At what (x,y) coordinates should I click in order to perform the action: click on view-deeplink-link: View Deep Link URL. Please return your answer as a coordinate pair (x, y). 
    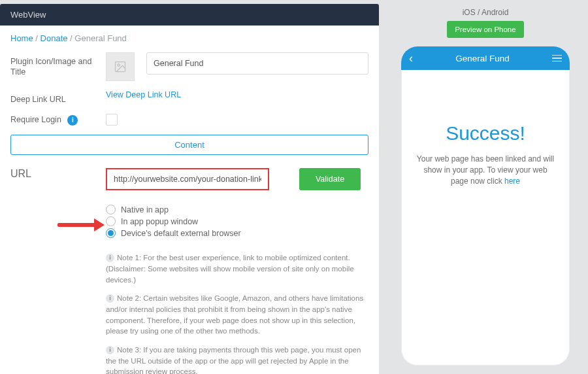
    Looking at the image, I should click on (144, 95).